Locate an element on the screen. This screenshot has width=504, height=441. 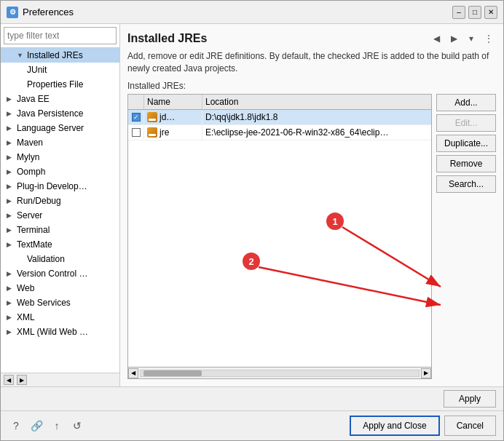
window-title: Preferences is located at coordinates (48, 12).